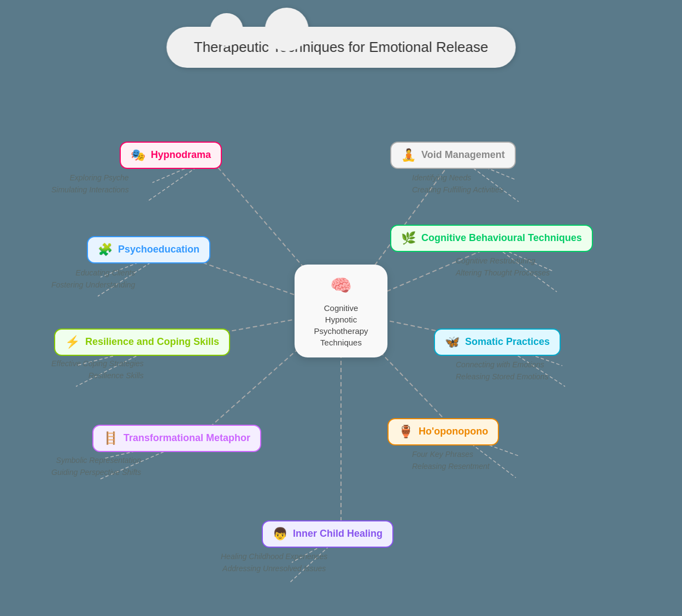 The height and width of the screenshot is (616, 682). Describe the element at coordinates (341, 47) in the screenshot. I see `page-title: Therapeutic Techniques for Emotional Rel…` at that location.